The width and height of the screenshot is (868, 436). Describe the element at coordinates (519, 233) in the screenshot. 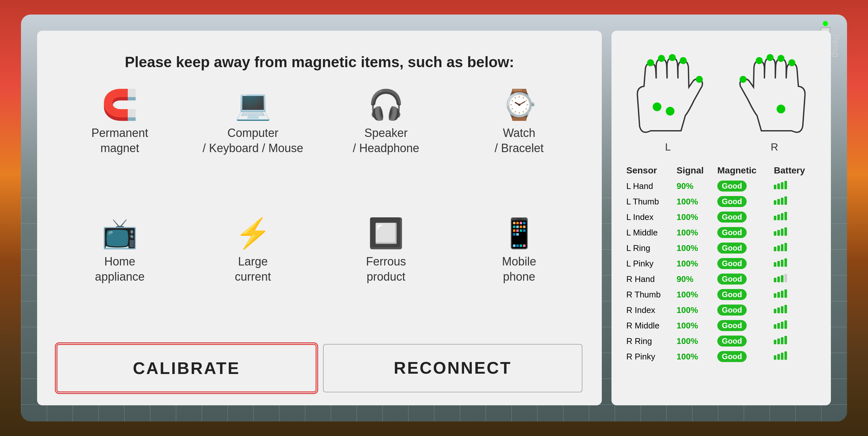

I see `mobile-phone-icon: 📱` at that location.